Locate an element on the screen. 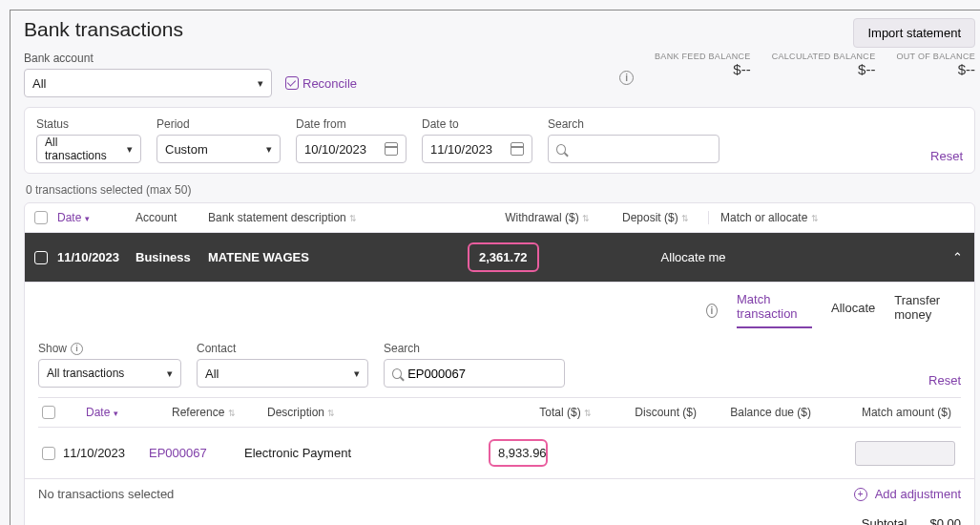 The image size is (980, 525). match-row-checkbox is located at coordinates (49, 453).